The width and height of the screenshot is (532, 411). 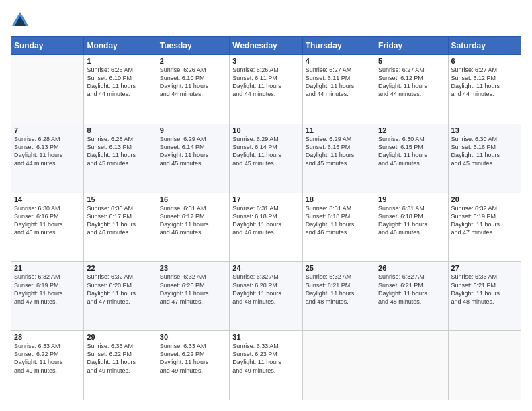 What do you see at coordinates (20, 20) in the screenshot?
I see `logo-icon` at bounding box center [20, 20].